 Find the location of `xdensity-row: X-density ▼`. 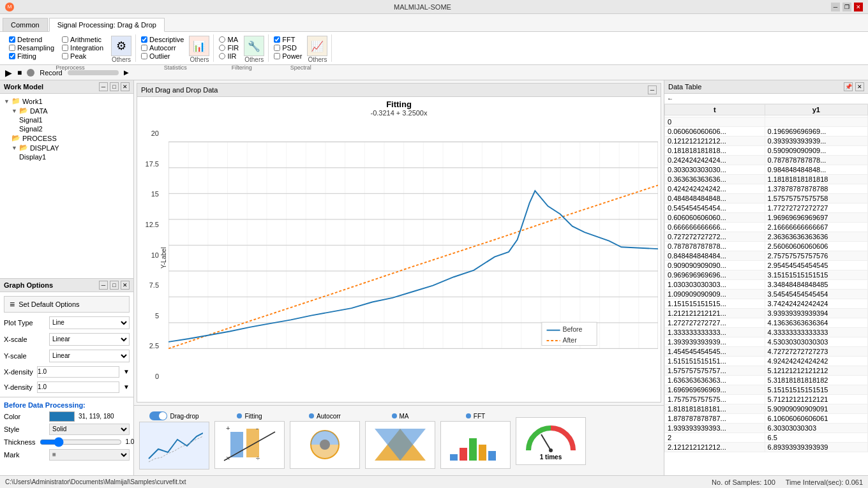

xdensity-row: X-density ▼ is located at coordinates (66, 372).